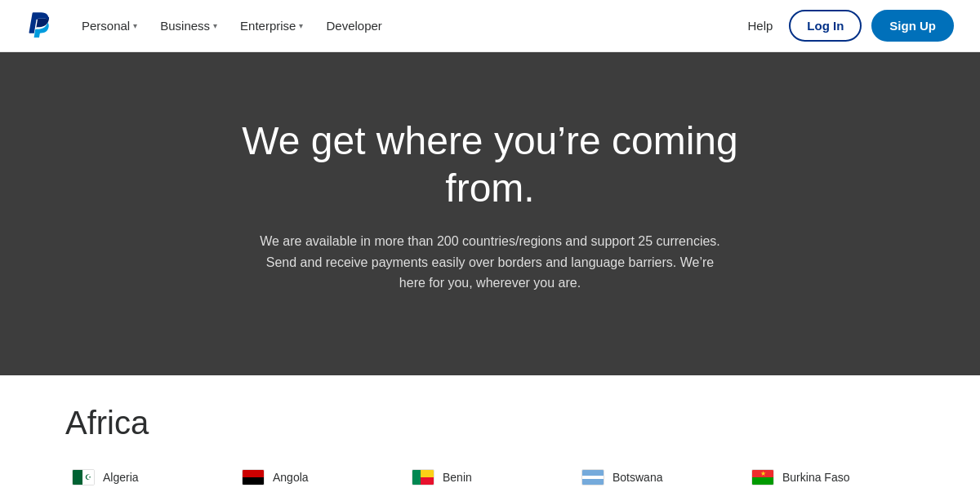 This screenshot has height=492, width=980. I want to click on country-item-algeria: ☪ Algeria, so click(150, 476).